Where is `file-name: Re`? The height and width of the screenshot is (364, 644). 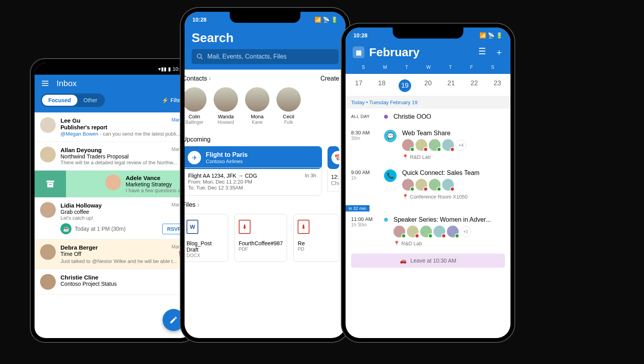
file-name: Re is located at coordinates (317, 243).